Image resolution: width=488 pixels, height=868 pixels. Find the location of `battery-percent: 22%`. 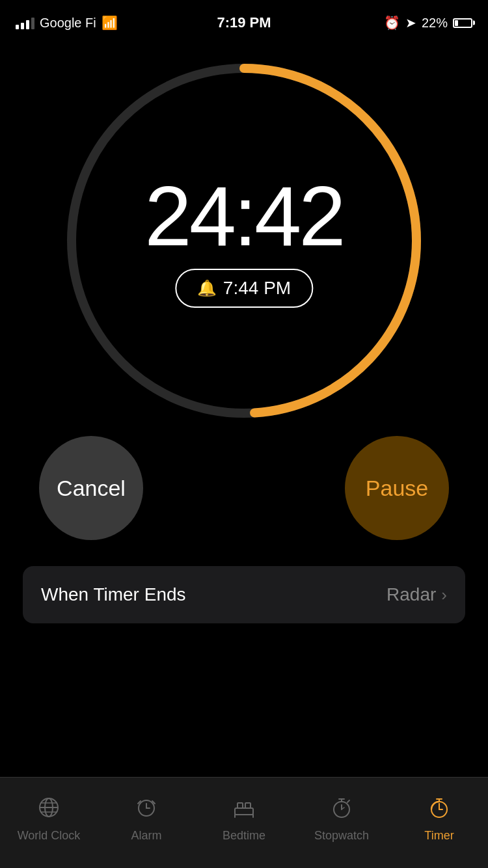

battery-percent: 22% is located at coordinates (435, 23).